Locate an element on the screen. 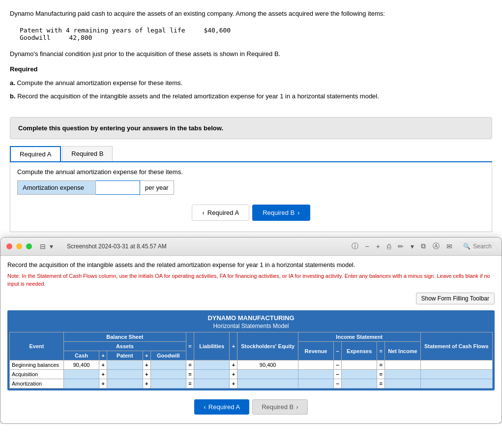  row-0-goodwill-input is located at coordinates (168, 365).